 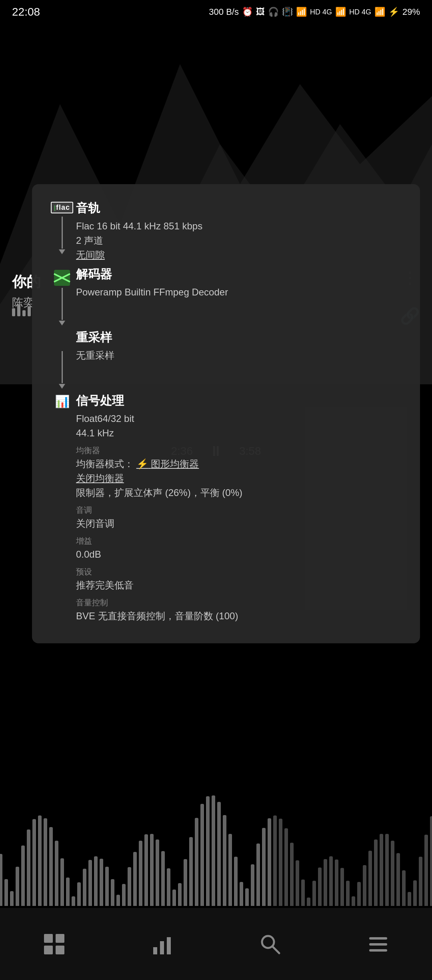 I want to click on track-icon: |flac, so click(x=62, y=232).